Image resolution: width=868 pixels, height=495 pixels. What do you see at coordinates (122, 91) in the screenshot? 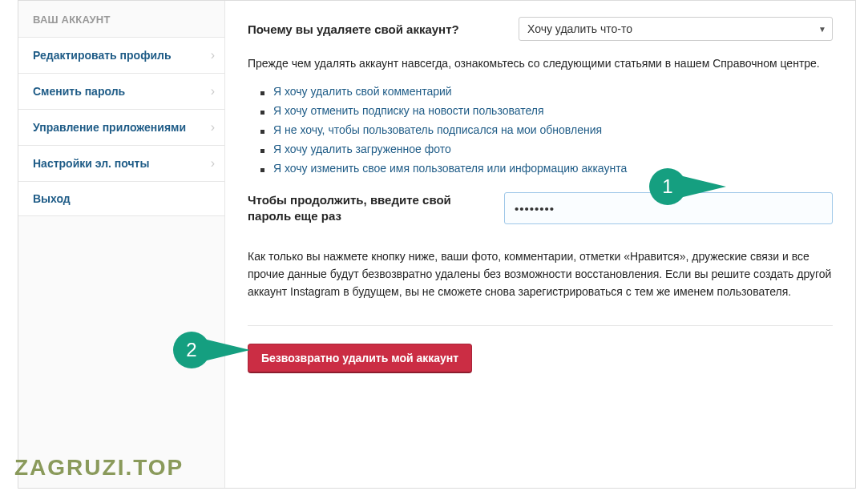
I see `sidebar-item-change-password: Сменить пароль ›` at bounding box center [122, 91].